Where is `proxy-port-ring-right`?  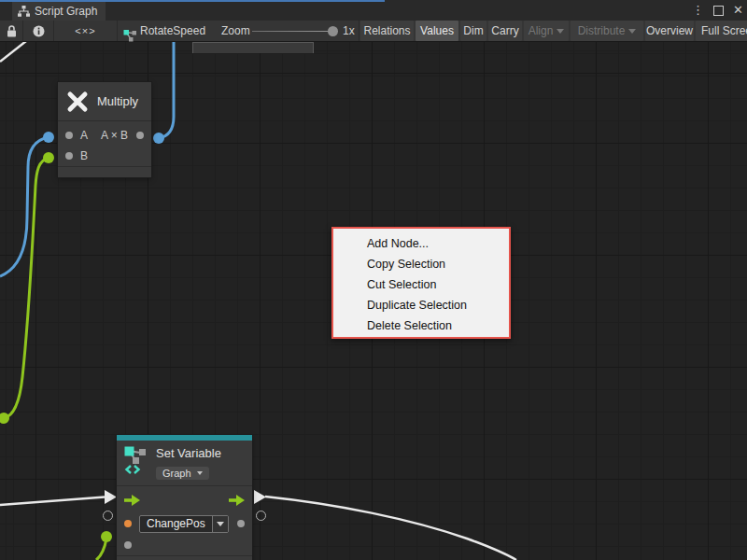
proxy-port-ring-right is located at coordinates (261, 515).